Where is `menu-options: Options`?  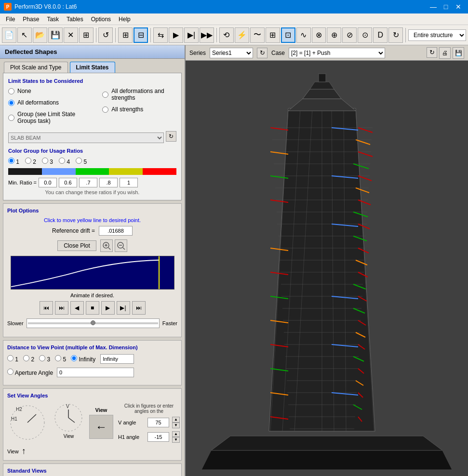 menu-options: Options is located at coordinates (101, 19).